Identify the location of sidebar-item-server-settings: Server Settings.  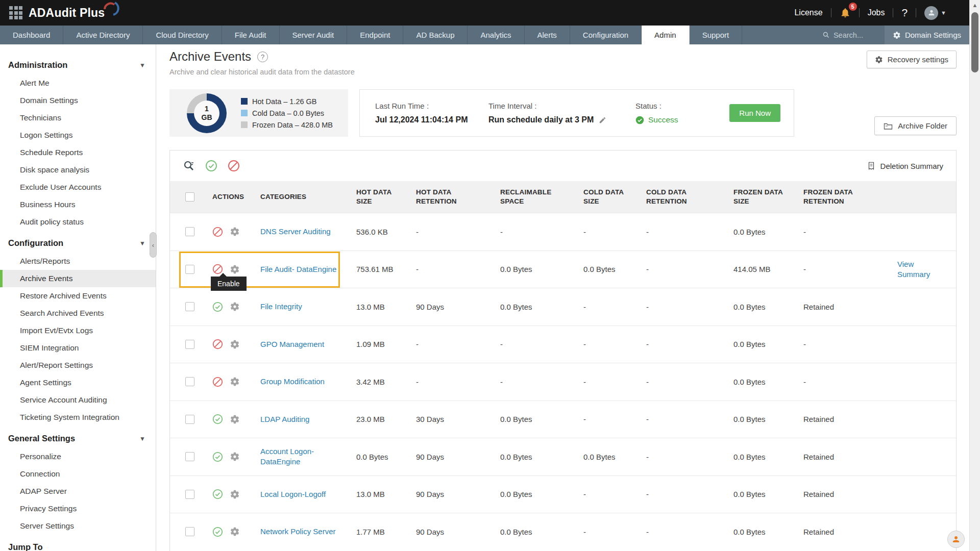
(78, 526).